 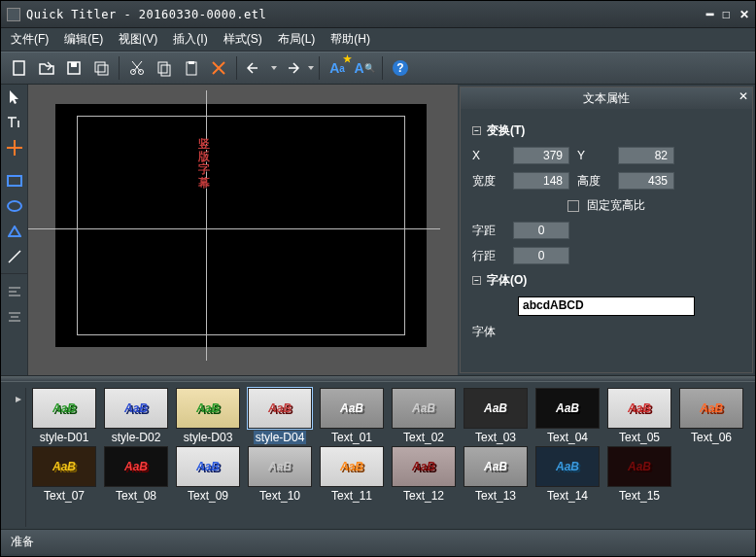 What do you see at coordinates (84, 39) in the screenshot?
I see `menu-edit: 编辑(E)` at bounding box center [84, 39].